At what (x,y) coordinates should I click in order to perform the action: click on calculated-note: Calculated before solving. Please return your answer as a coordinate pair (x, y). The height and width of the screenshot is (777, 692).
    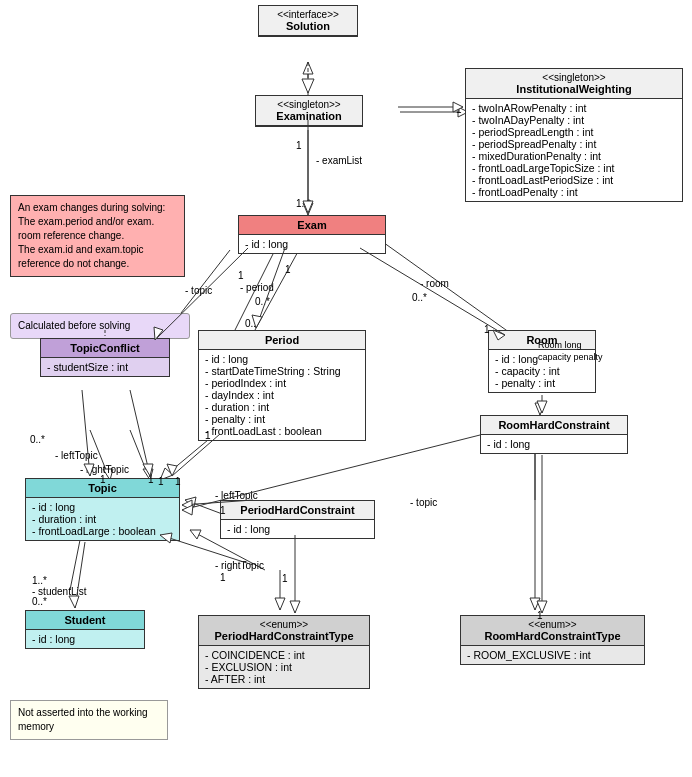
    Looking at the image, I should click on (100, 326).